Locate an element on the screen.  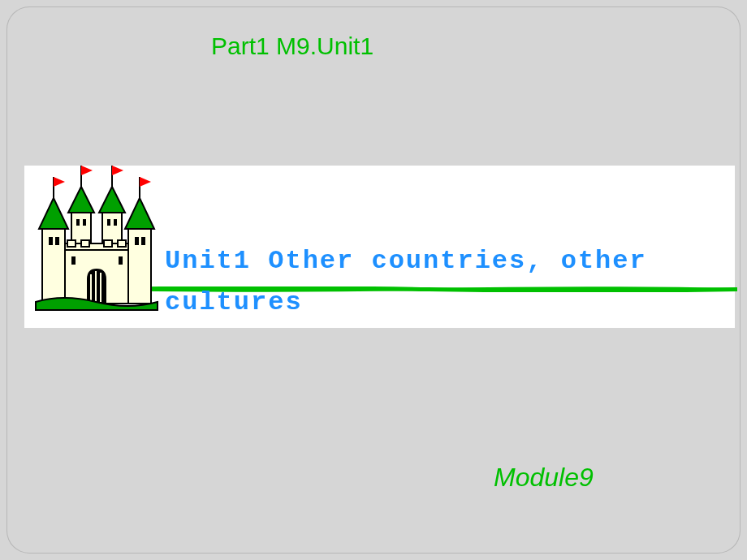
castle-icon is located at coordinates (96, 239).